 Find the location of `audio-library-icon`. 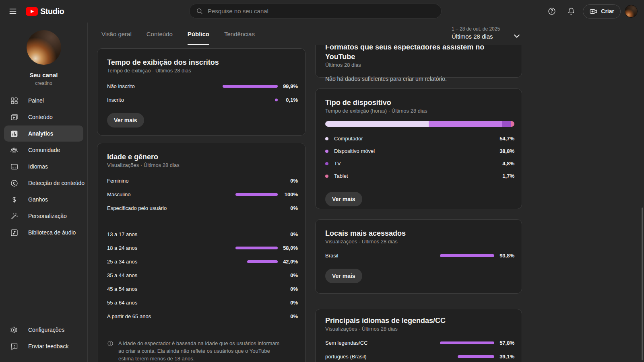

audio-library-icon is located at coordinates (14, 232).